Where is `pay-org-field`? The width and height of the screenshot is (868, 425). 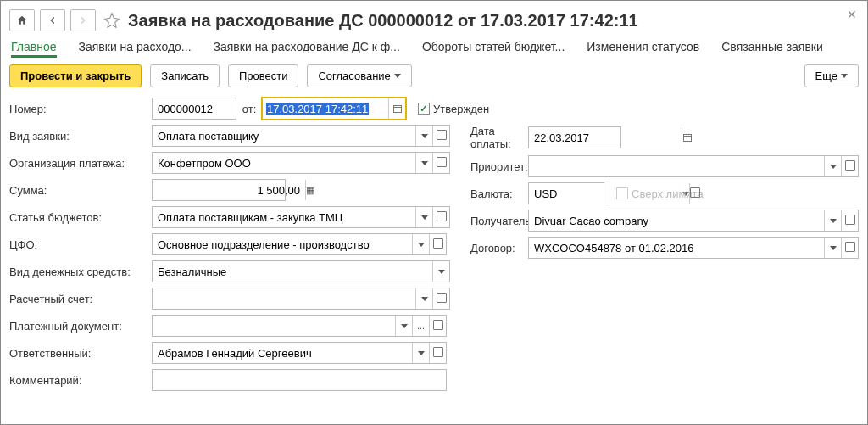
pay-org-field is located at coordinates (301, 163).